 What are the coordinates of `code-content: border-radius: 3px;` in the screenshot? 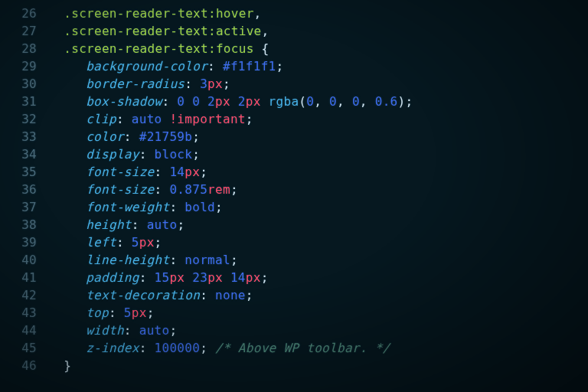 It's located at (318, 84).